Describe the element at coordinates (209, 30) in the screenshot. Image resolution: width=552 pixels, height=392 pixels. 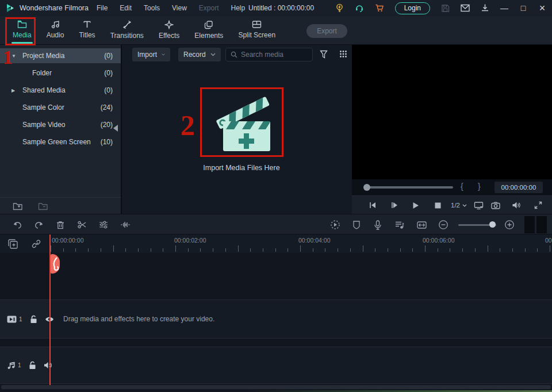
I see `tab-elements: Elements` at that location.